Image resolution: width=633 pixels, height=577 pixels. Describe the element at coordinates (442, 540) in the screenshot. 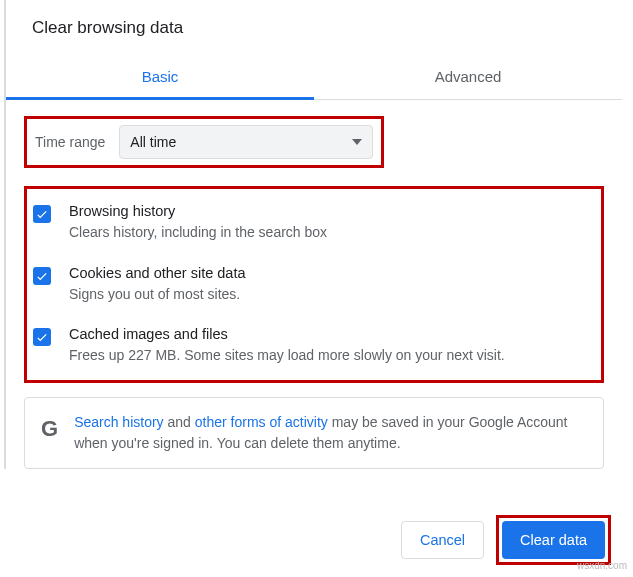

I see `cancel-button: Cancel` at that location.